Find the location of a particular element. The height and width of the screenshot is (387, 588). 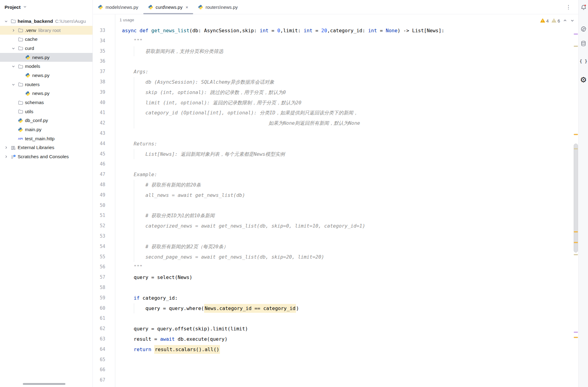

tab-routers-news-py: routers\news.py is located at coordinates (218, 7).